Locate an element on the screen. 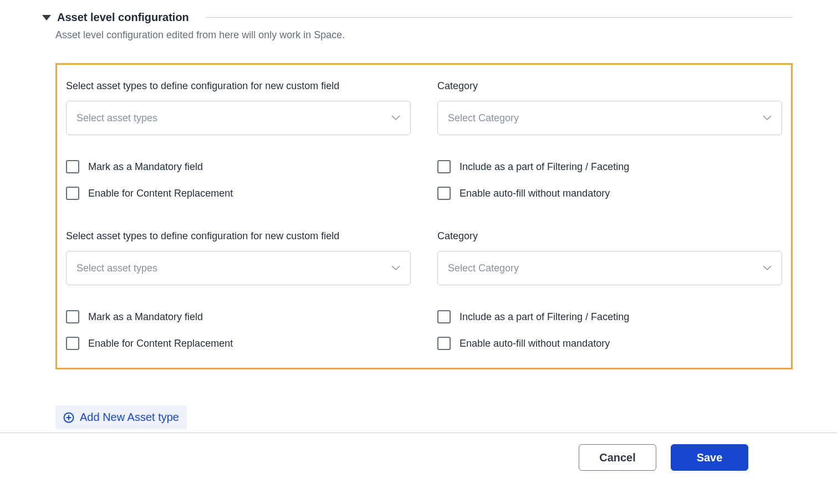 Image resolution: width=837 pixels, height=504 pixels. section-divider is located at coordinates (499, 18).